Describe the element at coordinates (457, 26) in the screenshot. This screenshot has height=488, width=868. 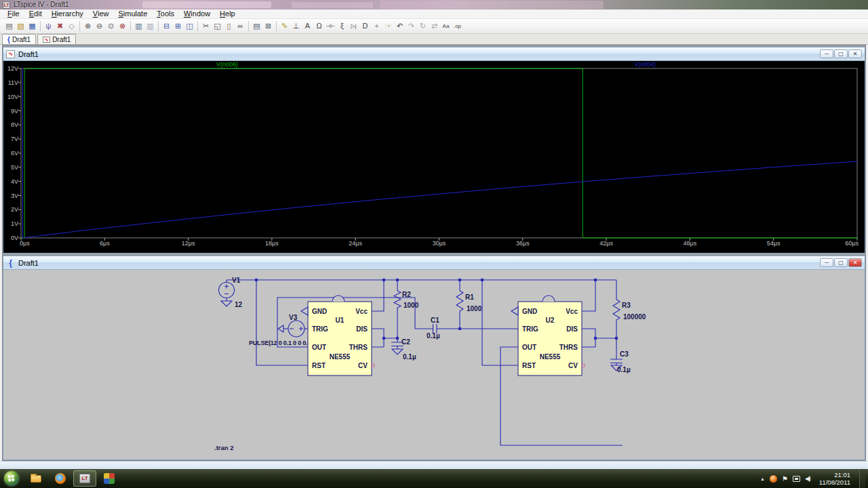
I see `spice-directive-button: .op` at that location.